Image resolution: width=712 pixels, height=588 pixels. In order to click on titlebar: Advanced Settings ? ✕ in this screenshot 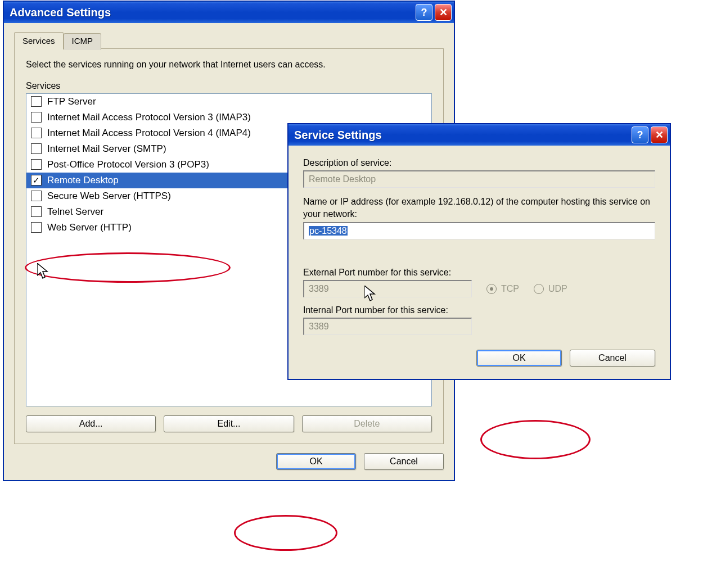, I will do `click(229, 12)`.